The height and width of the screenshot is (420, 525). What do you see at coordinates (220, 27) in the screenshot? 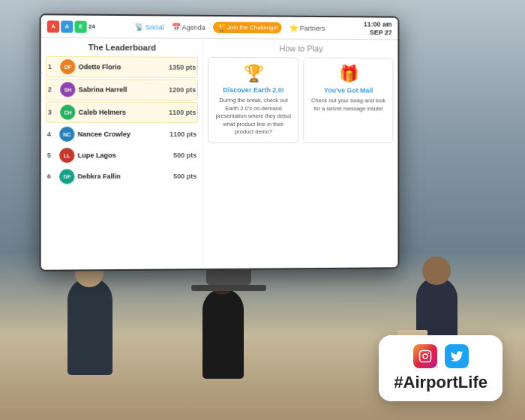
I see `navigation-bar: A A E 24 📡 Social 📅 Agenda 🏆` at bounding box center [220, 27].